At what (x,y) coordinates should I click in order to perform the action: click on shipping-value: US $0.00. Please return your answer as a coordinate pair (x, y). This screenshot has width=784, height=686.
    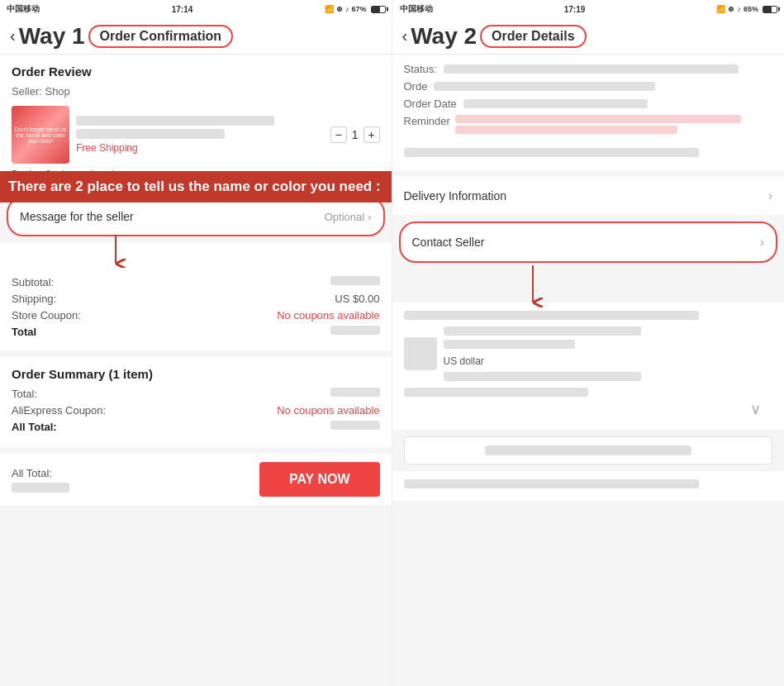
    Looking at the image, I should click on (357, 299).